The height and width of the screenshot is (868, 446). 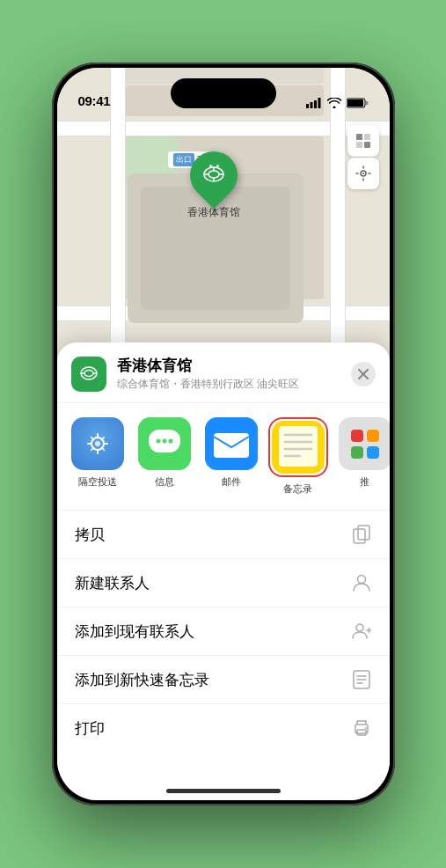 What do you see at coordinates (298, 447) in the screenshot?
I see `notes-icon` at bounding box center [298, 447].